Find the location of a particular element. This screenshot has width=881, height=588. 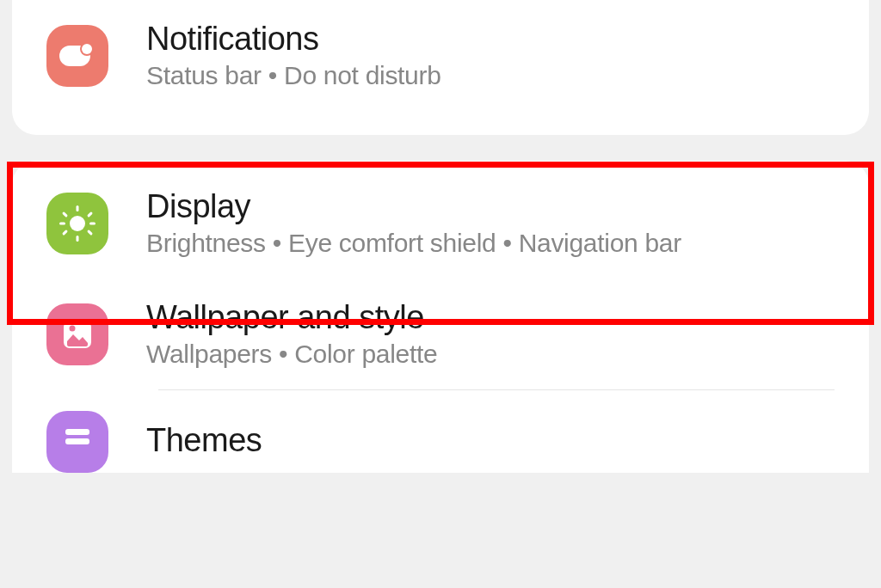

notifications-subtitle: Status bar • Do not disturb is located at coordinates (490, 76).